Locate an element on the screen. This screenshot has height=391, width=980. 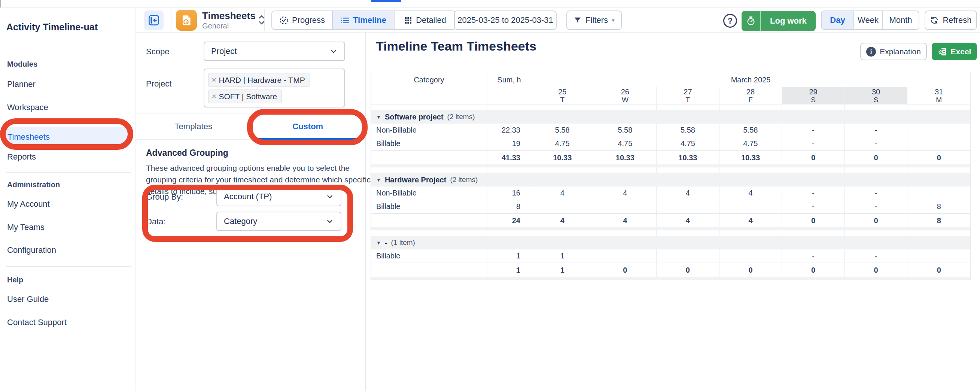
module-selector-chevrons-icon is located at coordinates (262, 20).